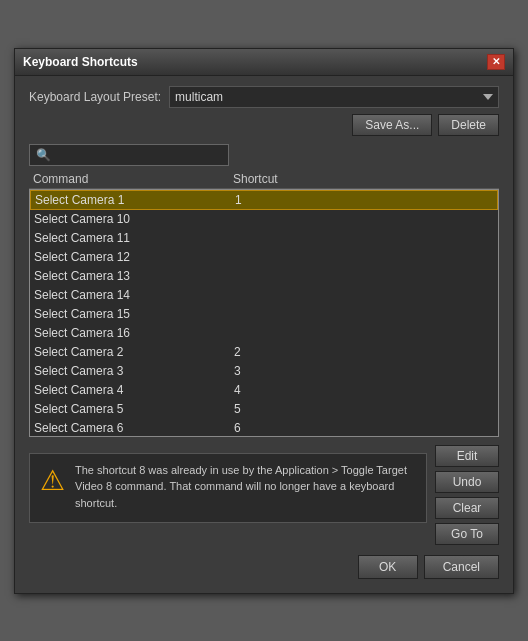 Image resolution: width=528 pixels, height=641 pixels. Describe the element at coordinates (264, 410) in the screenshot. I see `table-row: Select Camera 55` at that location.